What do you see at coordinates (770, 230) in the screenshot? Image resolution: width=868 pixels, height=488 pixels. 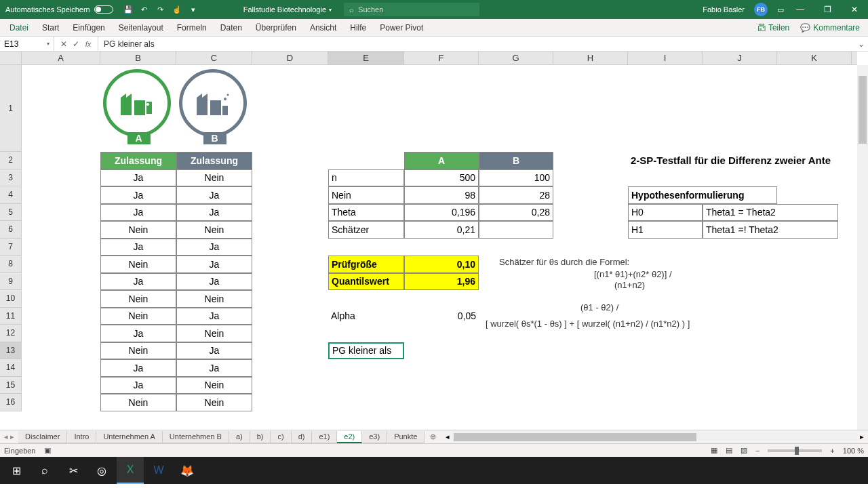 I see `h1-val: Theta1 =! Theta2` at bounding box center [770, 230].